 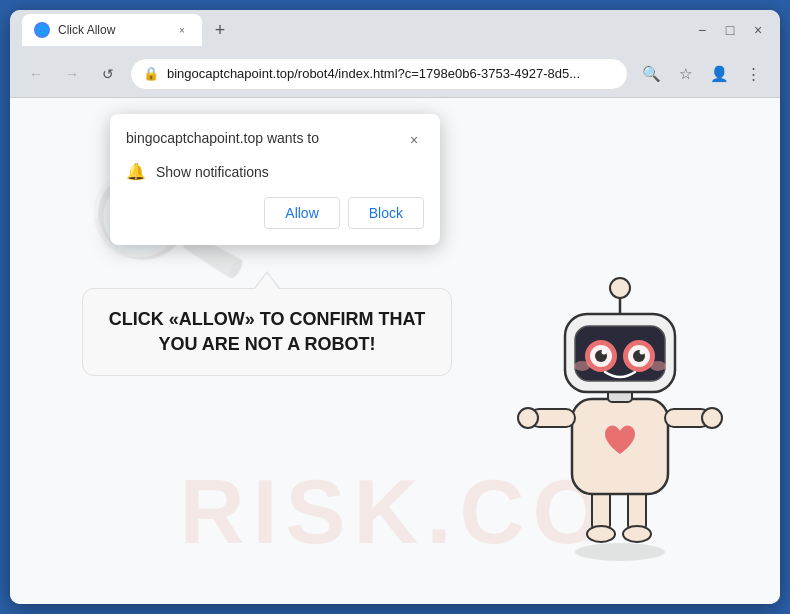 What do you see at coordinates (267, 332) in the screenshot?
I see `main-message-bubble: CLICK «ALLOW» TO CONFIRM THAT YOU ARE NO…` at bounding box center [267, 332].